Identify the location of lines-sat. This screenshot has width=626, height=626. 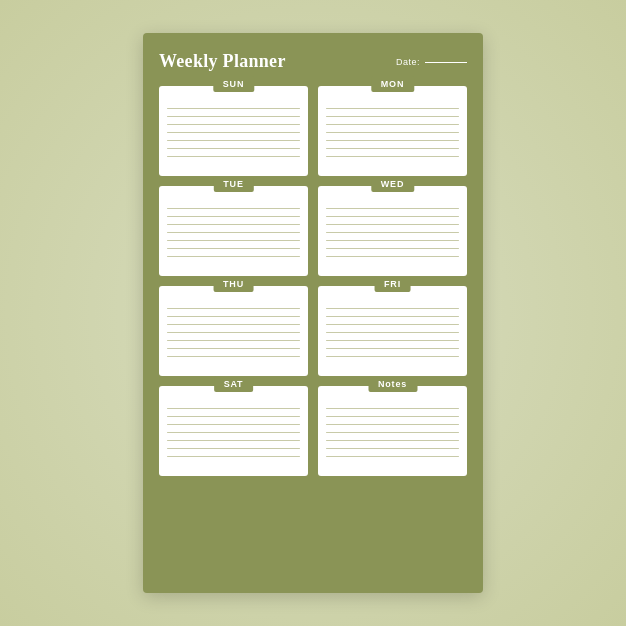
(234, 432).